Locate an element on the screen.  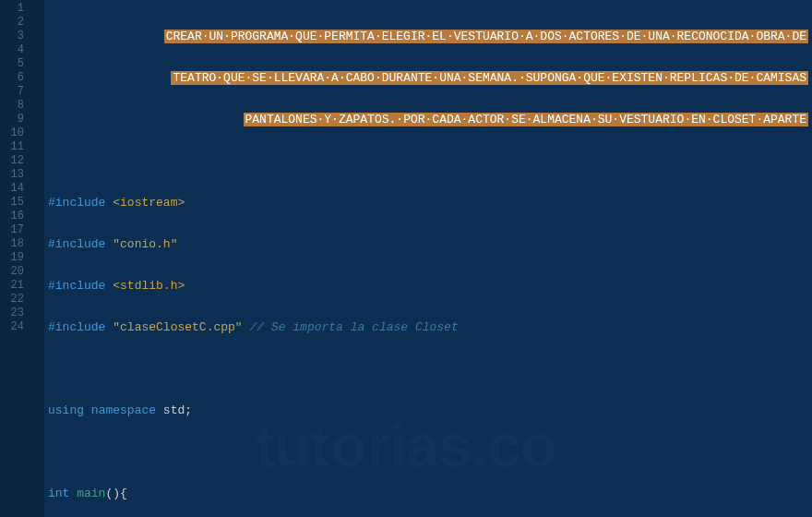
line-number: 21 is located at coordinates (16, 286).